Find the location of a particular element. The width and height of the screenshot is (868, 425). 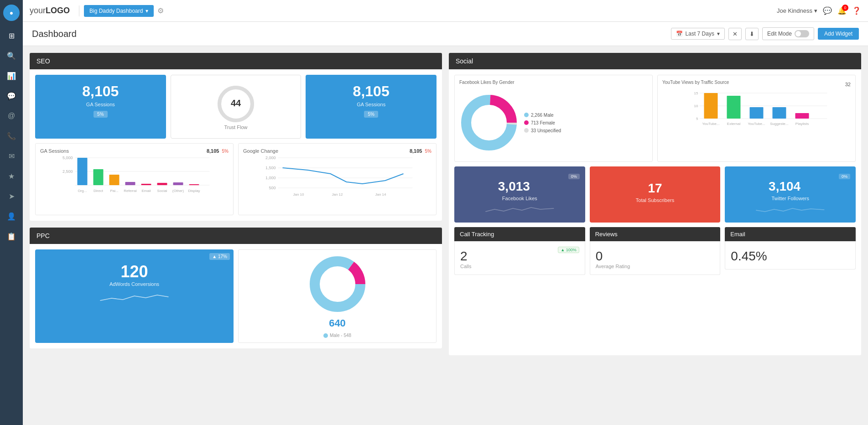

avg-rating-label: Average Rating is located at coordinates (655, 266).